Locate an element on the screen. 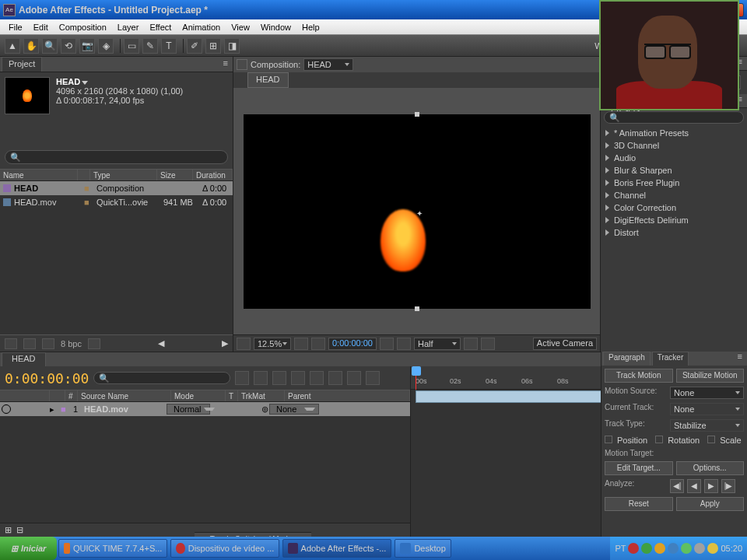  comp-mini-flowchart-icon is located at coordinates (242, 378).